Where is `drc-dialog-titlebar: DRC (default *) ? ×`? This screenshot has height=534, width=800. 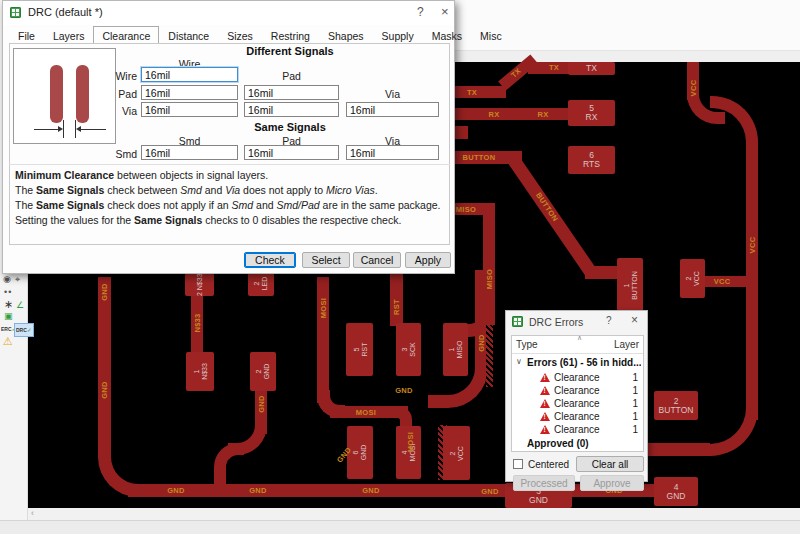
drc-dialog-titlebar: DRC (default *) ? × is located at coordinates (228, 13).